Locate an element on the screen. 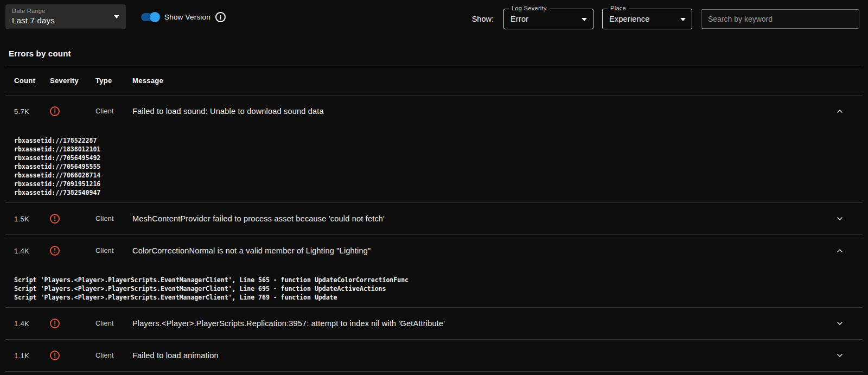 The height and width of the screenshot is (375, 868). message-cell: Failed to load sound: Unable to download… is located at coordinates (478, 111).